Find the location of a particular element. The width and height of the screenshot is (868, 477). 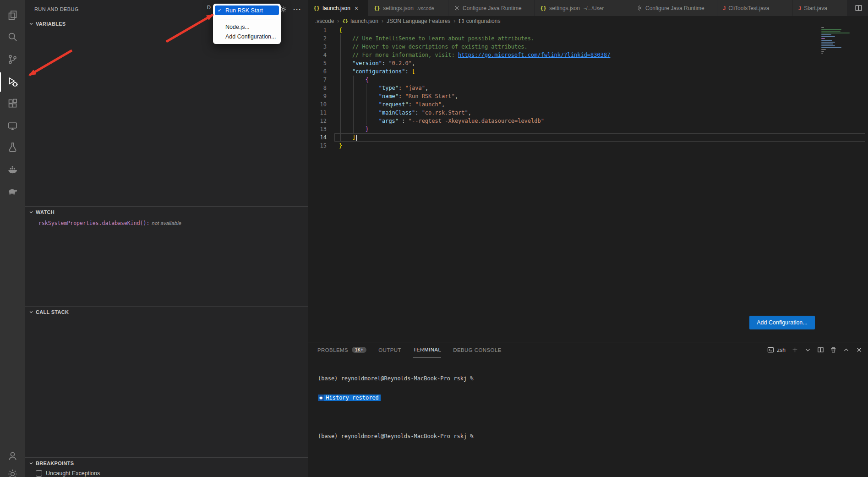

line-number: 10 is located at coordinates (317, 104).